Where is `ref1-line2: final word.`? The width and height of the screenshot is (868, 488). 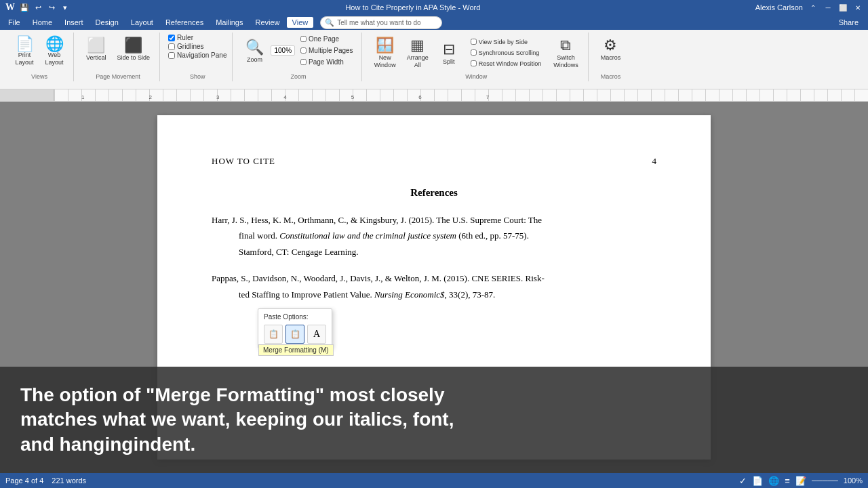
ref1-line2: final word. is located at coordinates (259, 236).